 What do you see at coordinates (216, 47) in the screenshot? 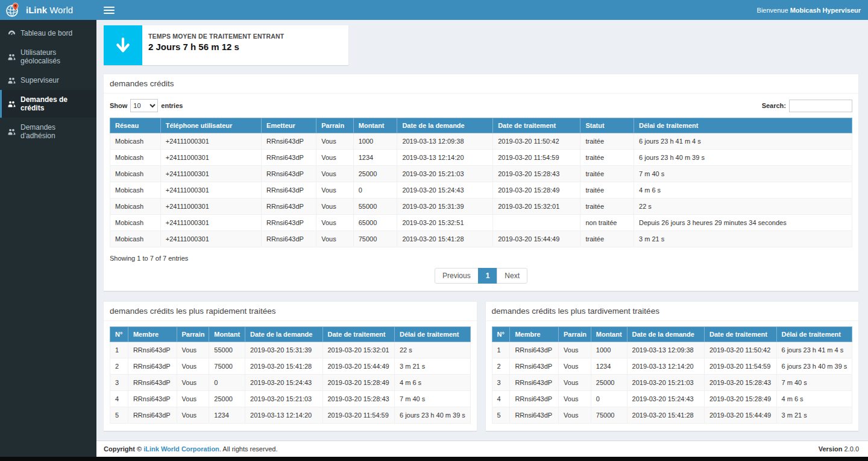
I see `stat-value: 2 Jours 7 h 56 m 12 s` at bounding box center [216, 47].